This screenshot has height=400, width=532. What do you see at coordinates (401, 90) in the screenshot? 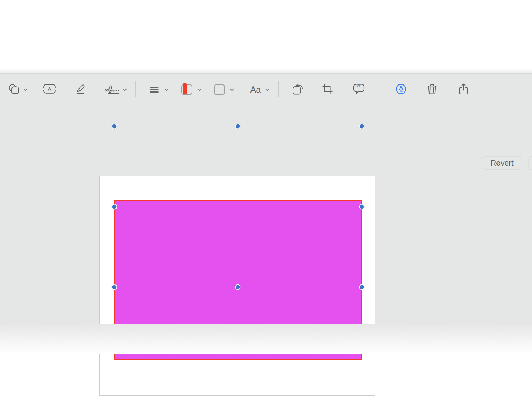
I see `markup-pen-button` at bounding box center [401, 90].